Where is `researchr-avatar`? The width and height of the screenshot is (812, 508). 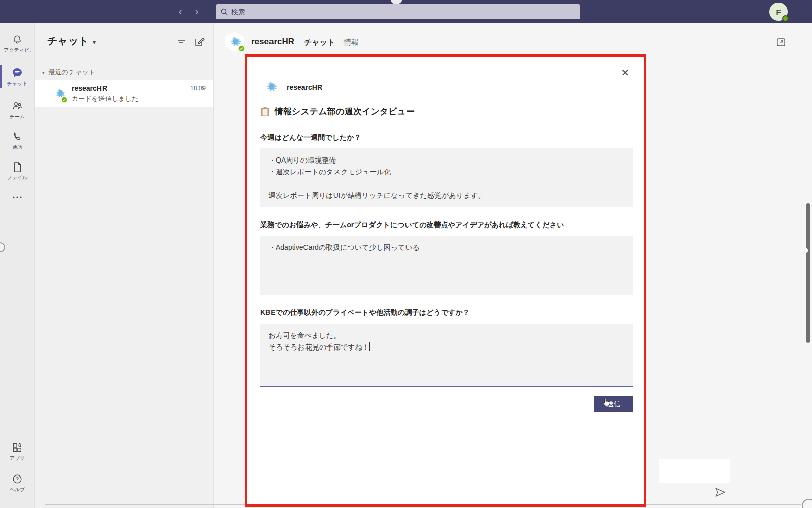 researchr-avatar is located at coordinates (270, 87).